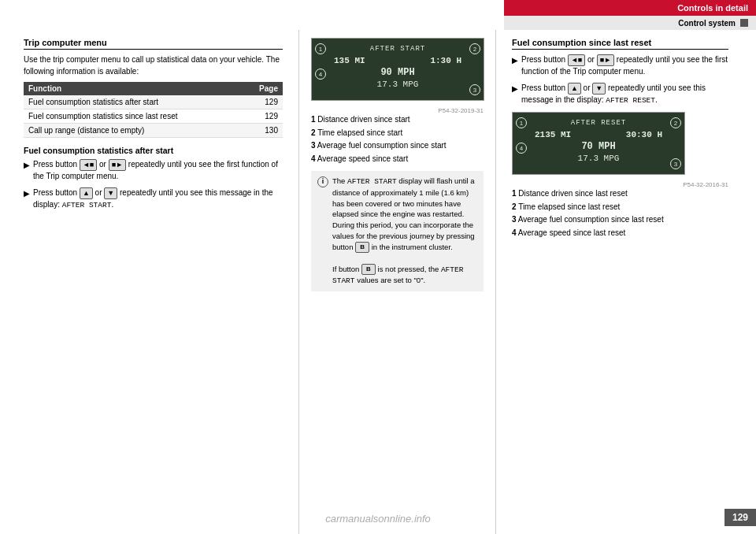  I want to click on table-header-function: Function, so click(134, 88).